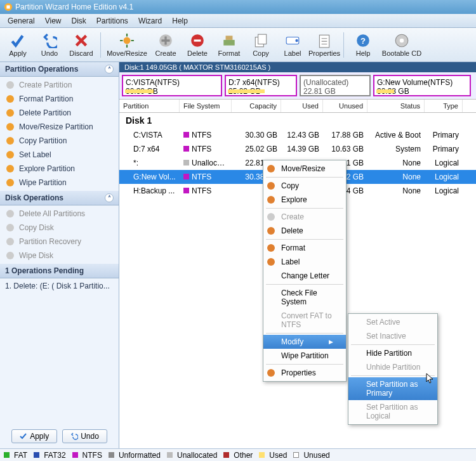  I want to click on op-item: Wipe Partition, so click(60, 183).